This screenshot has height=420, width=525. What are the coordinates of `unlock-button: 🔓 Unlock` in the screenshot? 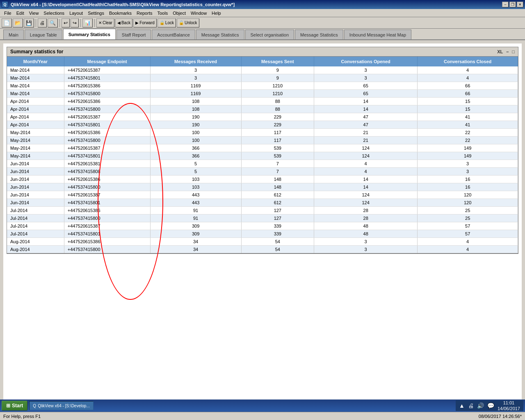 It's located at (188, 23).